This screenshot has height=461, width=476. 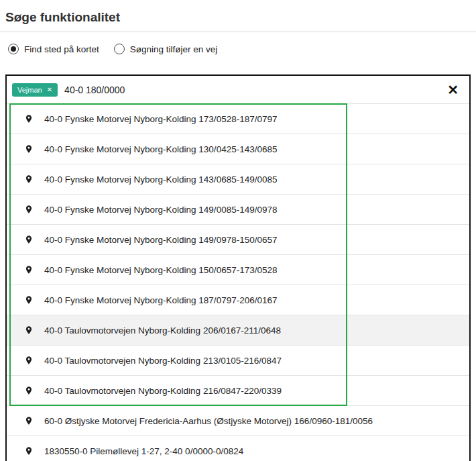 I want to click on result-item: 1830550-0 Pilemøllevej 1-27, 2-40 0/0000…, so click(x=238, y=448).